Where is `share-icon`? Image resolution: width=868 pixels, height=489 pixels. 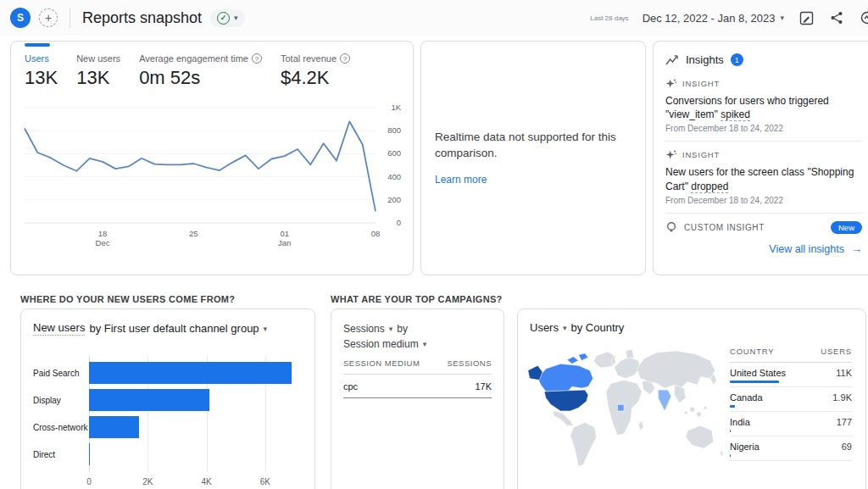 share-icon is located at coordinates (837, 18).